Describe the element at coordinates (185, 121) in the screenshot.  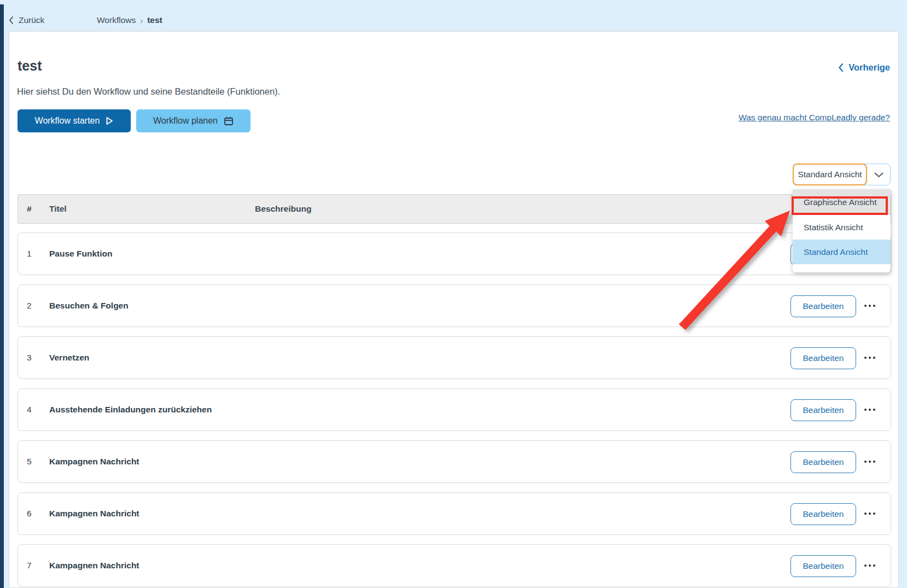
I see `schedule-workflow-label: Workflow planen` at that location.